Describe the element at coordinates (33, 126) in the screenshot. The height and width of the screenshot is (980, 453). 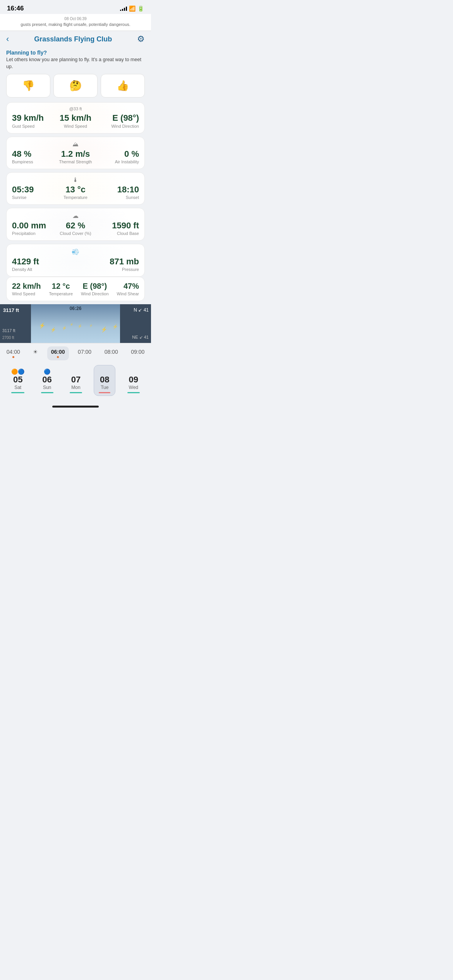
I see `gust-speed-label: Gust Speed` at that location.